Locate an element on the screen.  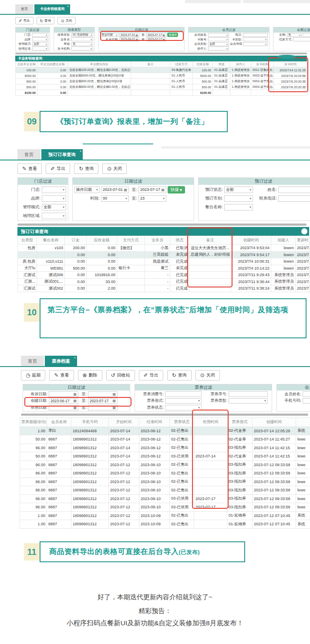
column-header: 台类型 is located at coordinates (27, 240).